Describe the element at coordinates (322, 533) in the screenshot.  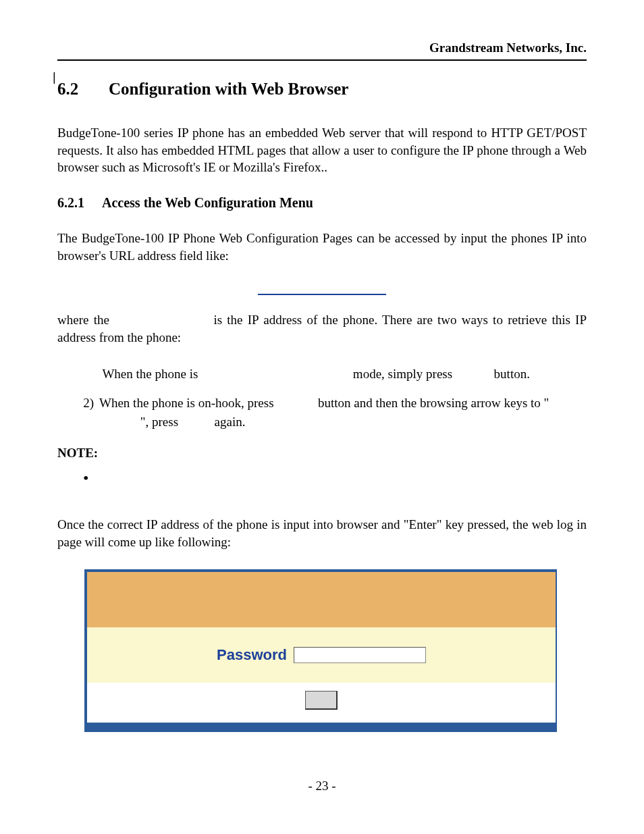
I see `subsection-p3: Once the correct IP address of the phone…` at that location.